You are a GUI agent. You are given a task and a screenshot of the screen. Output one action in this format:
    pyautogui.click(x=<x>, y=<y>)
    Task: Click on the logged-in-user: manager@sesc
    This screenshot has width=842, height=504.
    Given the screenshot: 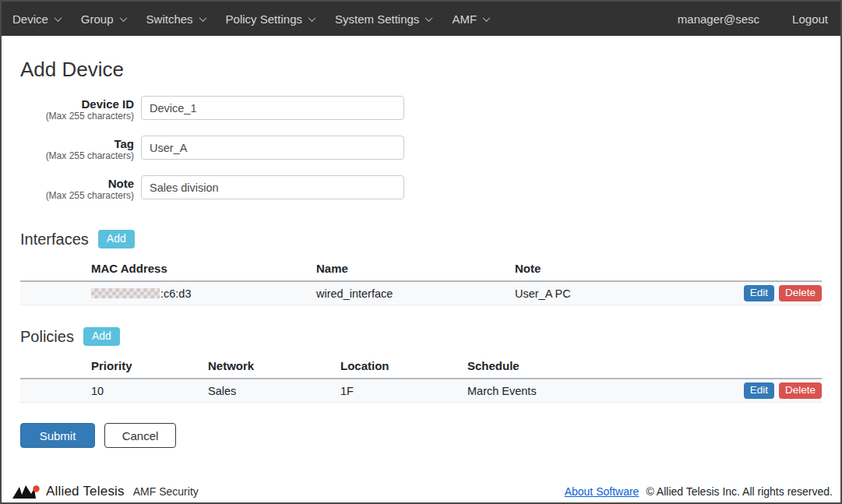 What is the action you would take?
    pyautogui.click(x=718, y=19)
    